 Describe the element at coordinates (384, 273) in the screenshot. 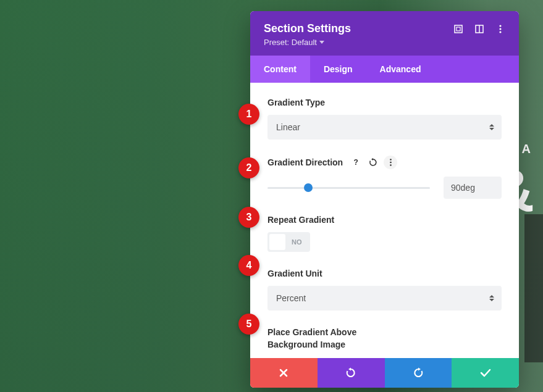

I see `gradient-unit-label: Gradient Unit` at that location.